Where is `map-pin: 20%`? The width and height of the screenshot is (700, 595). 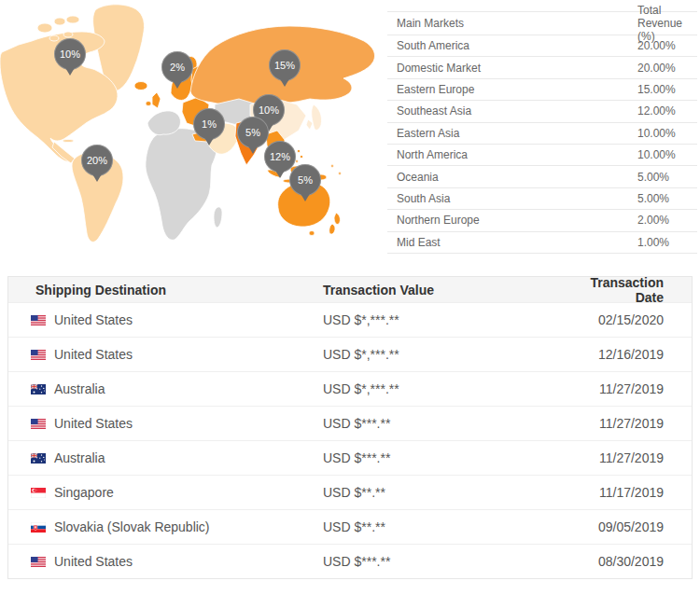 map-pin: 20% is located at coordinates (97, 160).